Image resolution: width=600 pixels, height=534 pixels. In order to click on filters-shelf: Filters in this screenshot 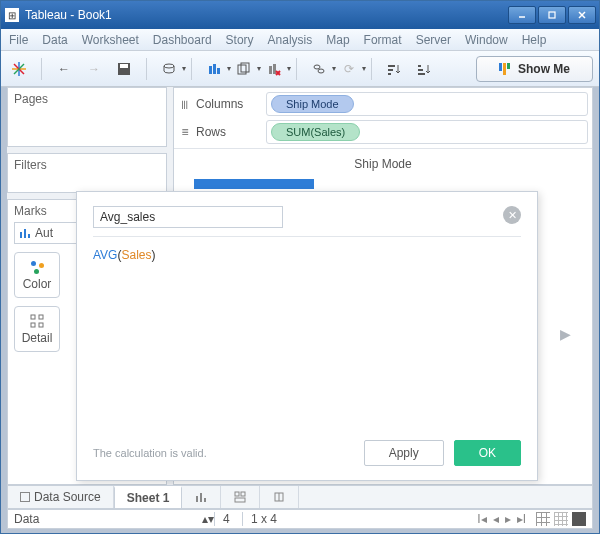, I will do `click(87, 173)`.